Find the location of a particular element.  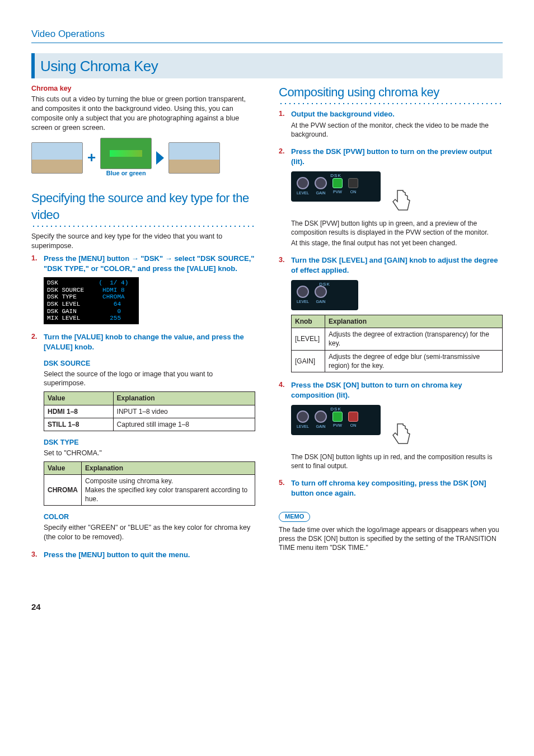

right-step-3: Turn the DSK [LEVEL] and [GAIN] knob to … is located at coordinates (391, 314).